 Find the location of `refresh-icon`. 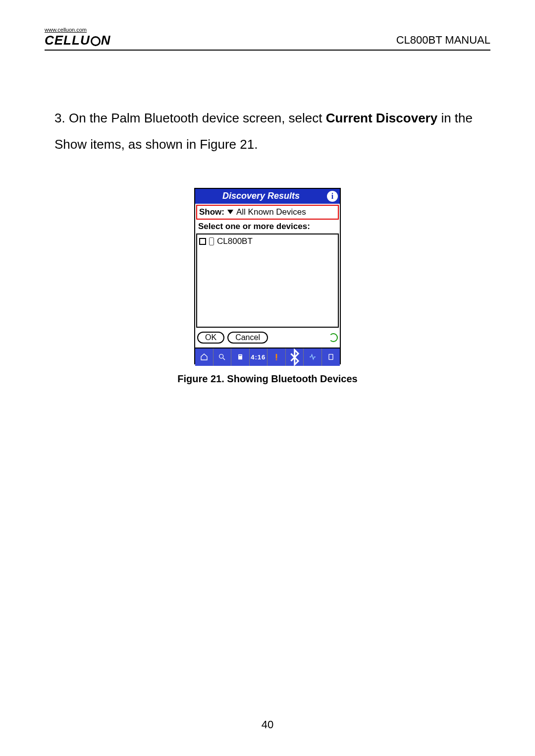

refresh-icon is located at coordinates (333, 338).